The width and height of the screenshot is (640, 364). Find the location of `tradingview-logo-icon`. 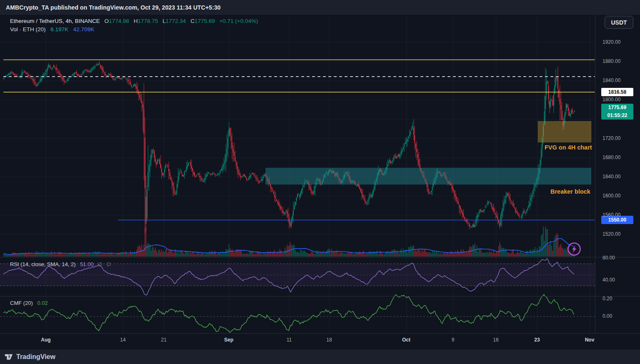

tradingview-logo-icon is located at coordinates (9, 357).